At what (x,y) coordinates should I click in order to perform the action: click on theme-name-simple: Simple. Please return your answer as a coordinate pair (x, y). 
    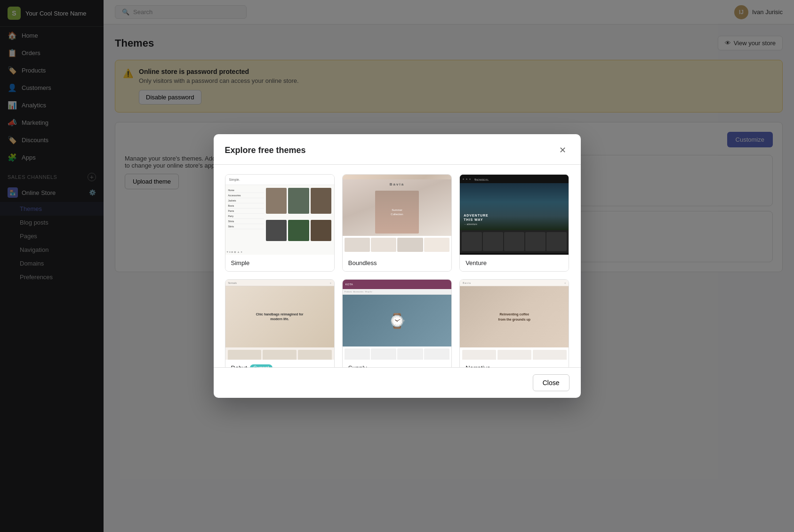
    Looking at the image, I should click on (280, 263).